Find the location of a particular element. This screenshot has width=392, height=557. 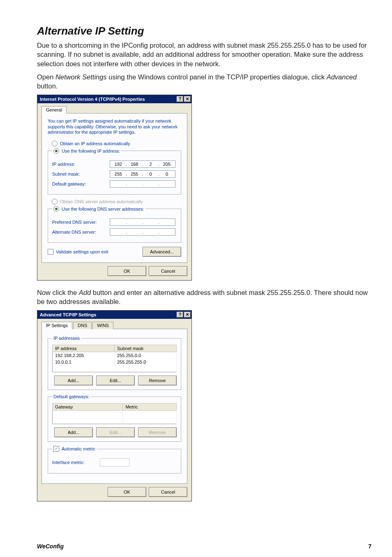

preferred-dns-input: . . . is located at coordinates (143, 222).